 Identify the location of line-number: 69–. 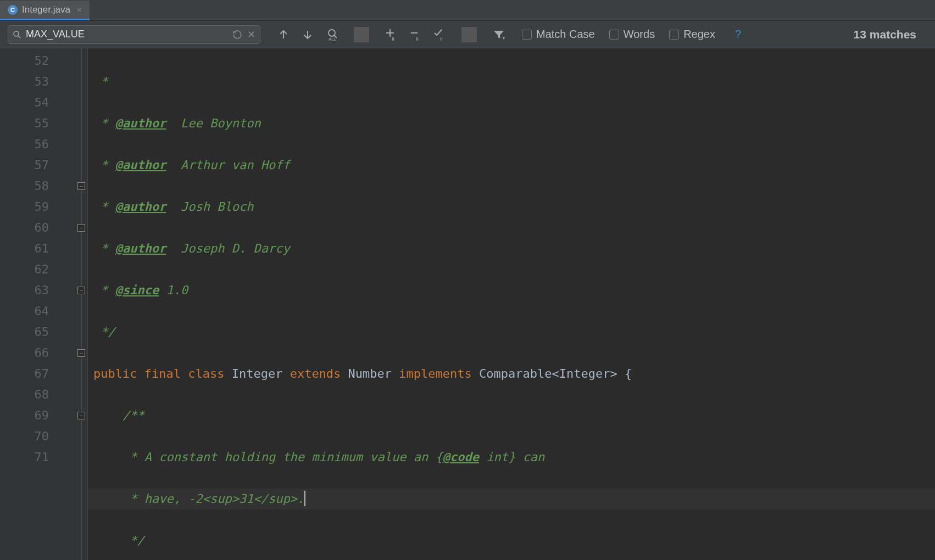
(44, 416).